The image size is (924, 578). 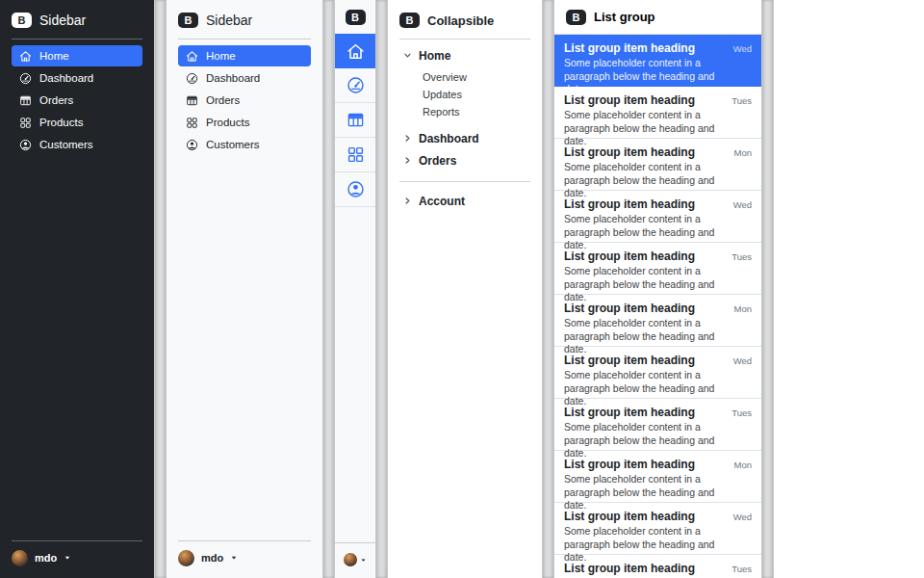 What do you see at coordinates (62, 122) in the screenshot?
I see `sidebar-item-label: Products` at bounding box center [62, 122].